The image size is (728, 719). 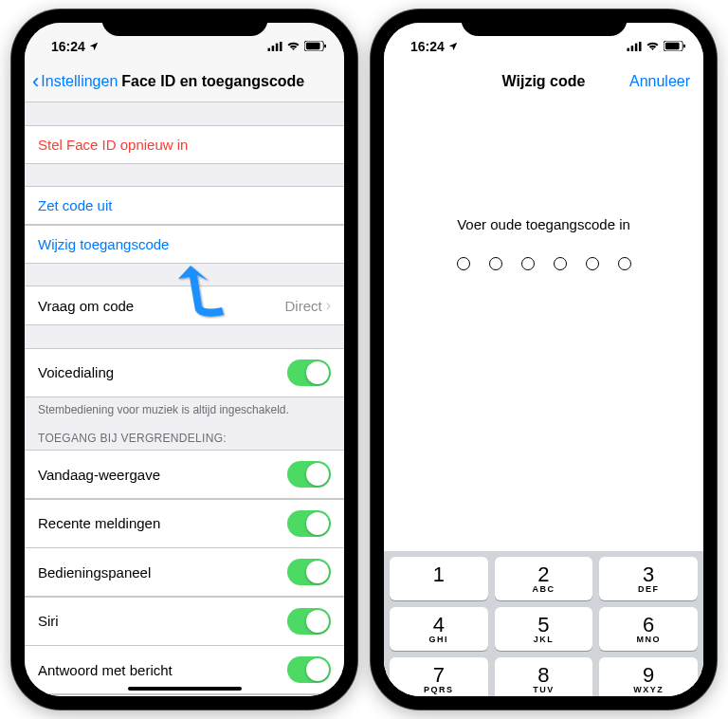 What do you see at coordinates (212, 82) in the screenshot?
I see `nav-title: Face ID en toegangscode` at bounding box center [212, 82].